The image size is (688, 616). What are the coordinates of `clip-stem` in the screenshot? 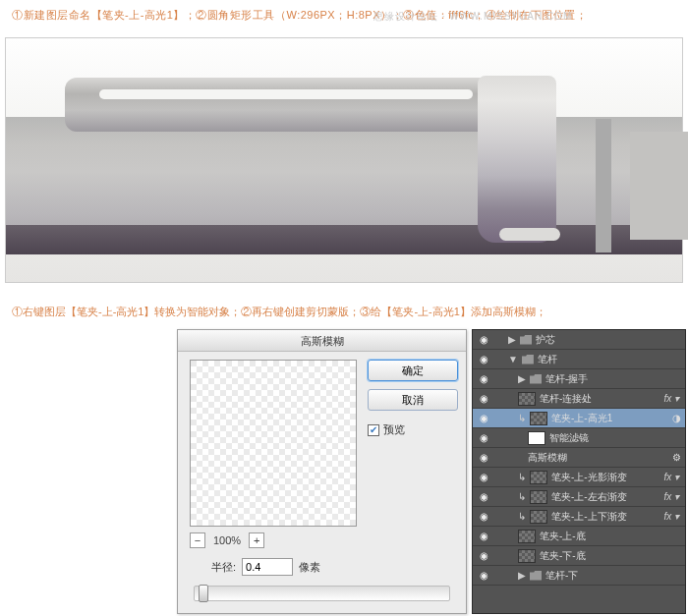 It's located at (276, 104).